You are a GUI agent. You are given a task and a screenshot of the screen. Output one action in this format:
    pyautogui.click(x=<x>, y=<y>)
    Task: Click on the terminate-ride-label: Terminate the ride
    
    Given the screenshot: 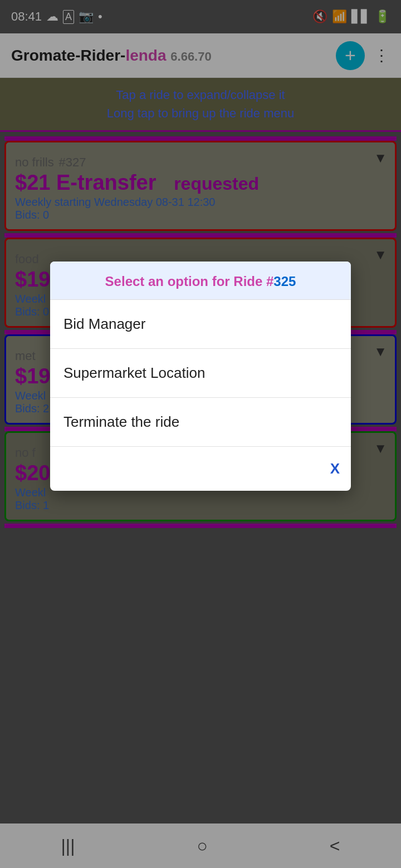 What is the action you would take?
    pyautogui.click(x=121, y=422)
    